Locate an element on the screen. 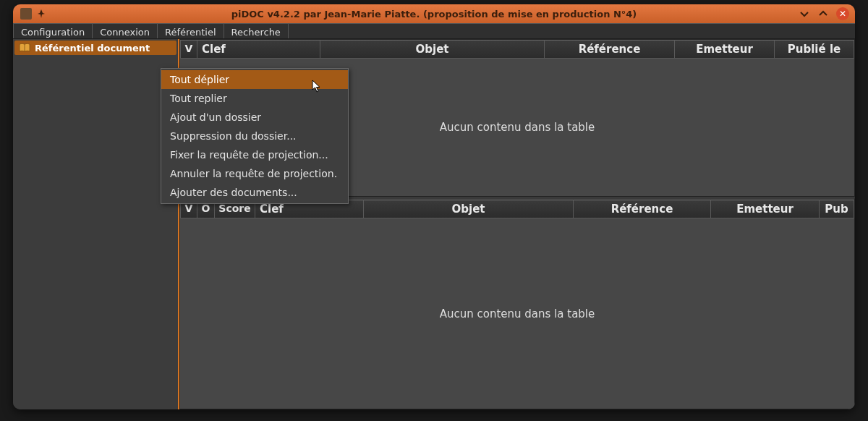  titlebar: piDOC v4.2.2 par Jean-Marie Piatte. (pro… is located at coordinates (434, 14).